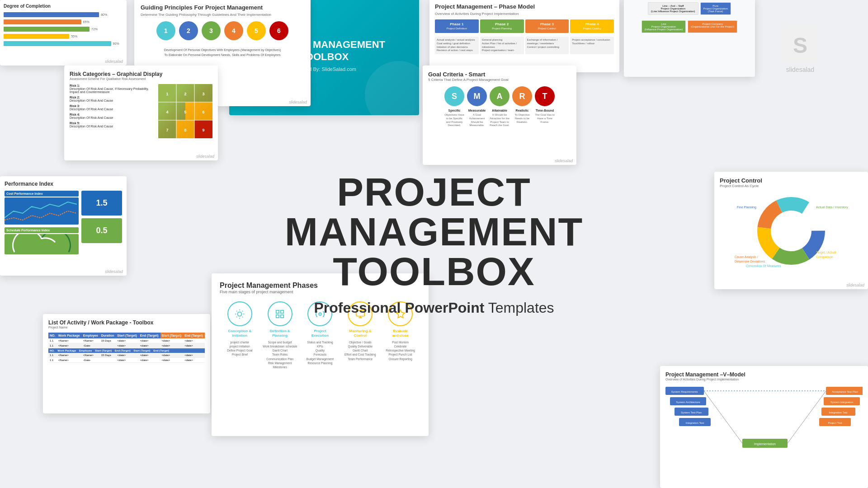 This screenshot has width=868, height=488. I want to click on risk-2: Risk 2:Description Of Risk And Cause, so click(112, 99).